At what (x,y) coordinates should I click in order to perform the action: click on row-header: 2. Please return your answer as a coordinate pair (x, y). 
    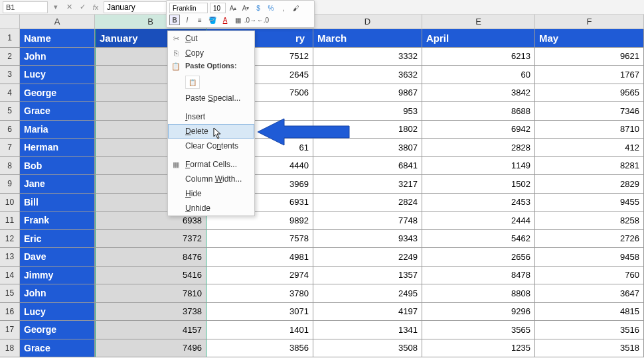
    Looking at the image, I should click on (10, 57).